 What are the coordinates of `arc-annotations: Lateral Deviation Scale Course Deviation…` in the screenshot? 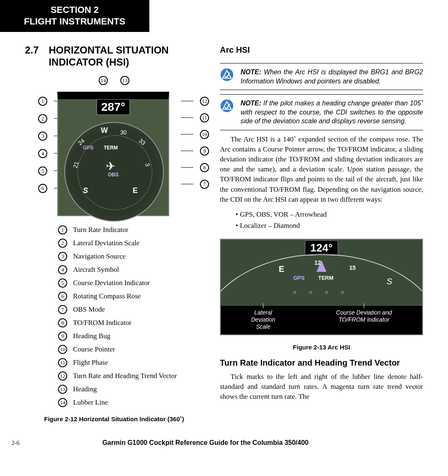 It's located at (321, 320).